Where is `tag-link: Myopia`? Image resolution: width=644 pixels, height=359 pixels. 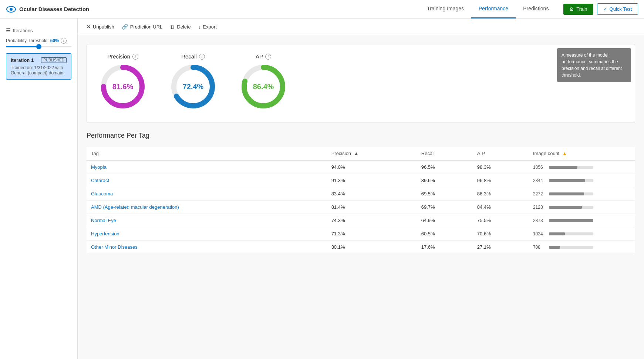 tag-link: Myopia is located at coordinates (99, 167).